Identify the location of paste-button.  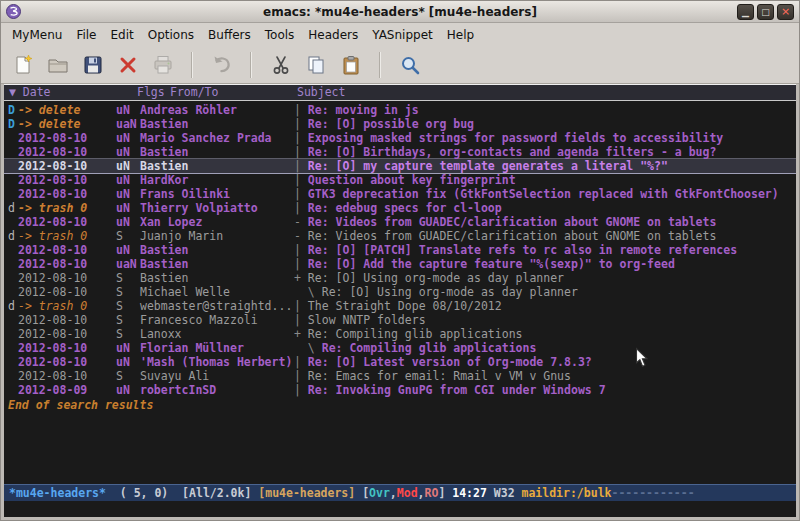
(350, 65).